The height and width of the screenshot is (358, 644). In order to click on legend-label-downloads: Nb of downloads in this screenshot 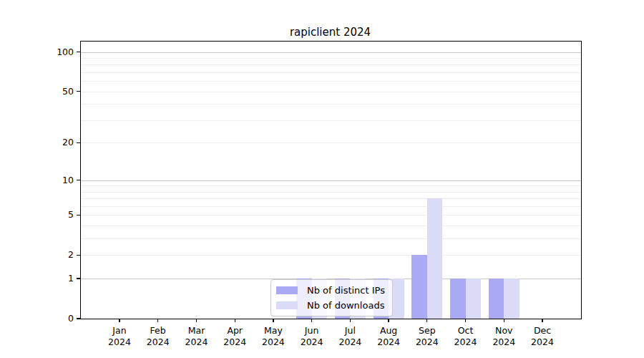, I will do `click(346, 305)`.